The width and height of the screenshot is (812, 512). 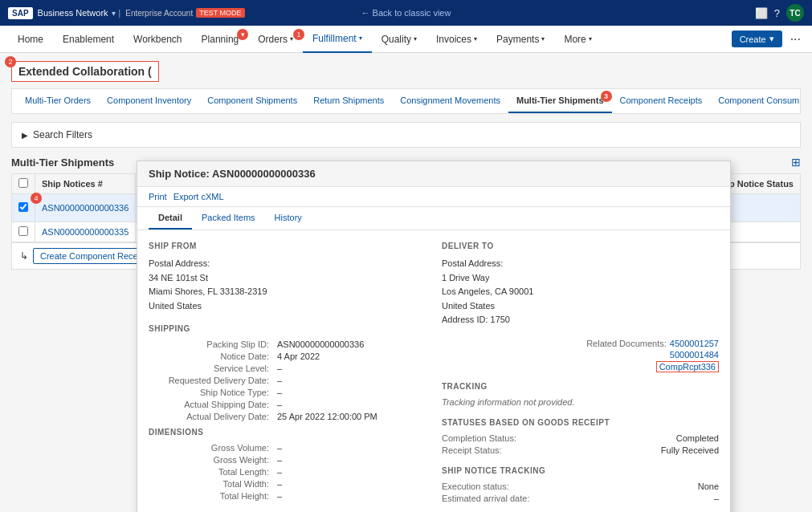 I want to click on fulfillment-chevron: ▾, so click(x=361, y=39).